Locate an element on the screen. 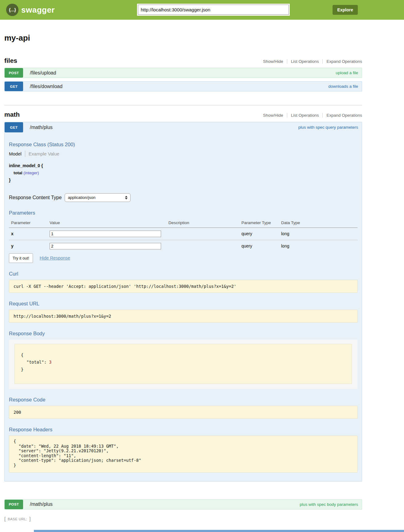 The height and width of the screenshot is (532, 404). math-section-header: math Show/Hide List Operations Expand Op… is located at coordinates (183, 115).